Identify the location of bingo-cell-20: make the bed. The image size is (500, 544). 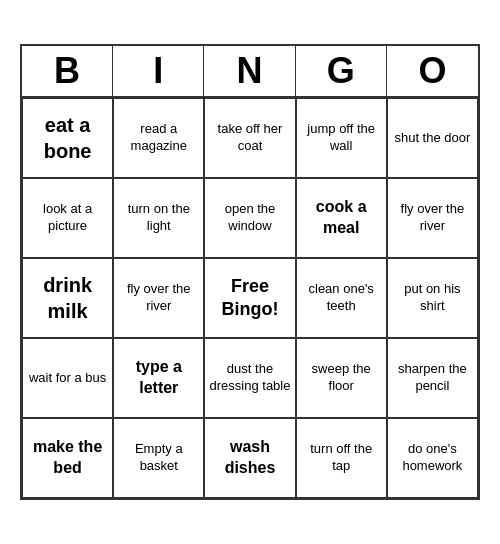
(68, 458).